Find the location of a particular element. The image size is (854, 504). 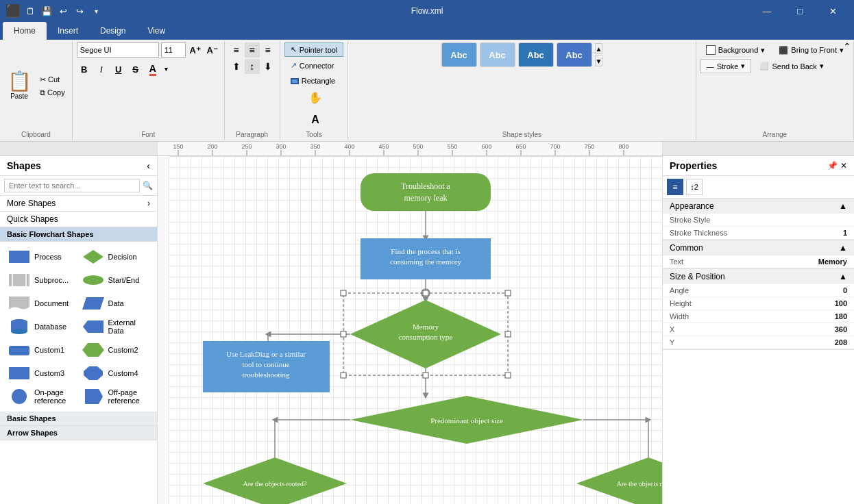

paragraph-label: Paragraph is located at coordinates (252, 134).